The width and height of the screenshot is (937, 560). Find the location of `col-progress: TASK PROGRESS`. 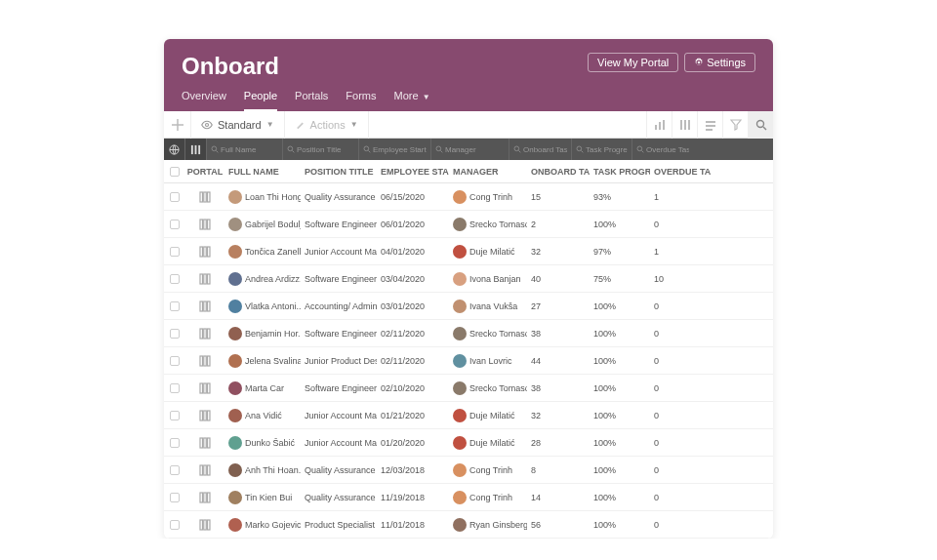

col-progress: TASK PROGRESS is located at coordinates (620, 172).